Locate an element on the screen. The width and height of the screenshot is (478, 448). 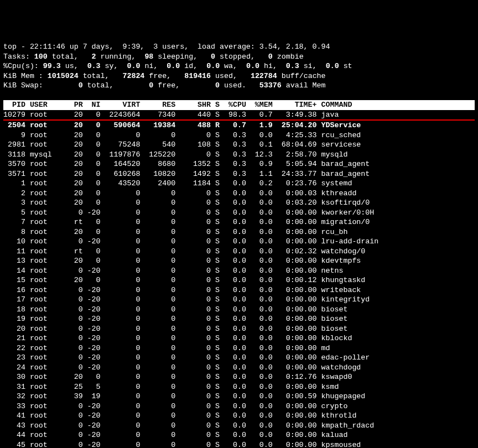
process-row: 14 root 0 -20 0 0 0 S 0.0 0.0 0:00.00 ne… is located at coordinates (239, 271).